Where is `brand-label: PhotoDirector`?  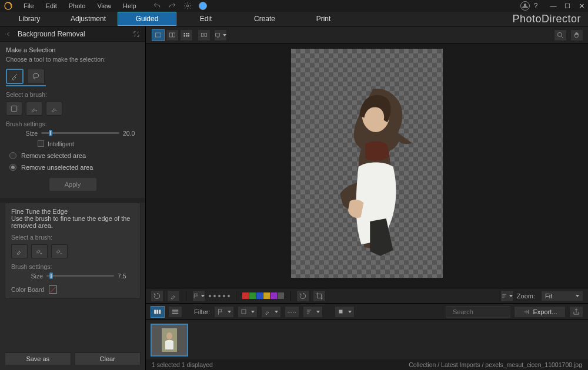 brand-label: PhotoDirector is located at coordinates (470, 19).